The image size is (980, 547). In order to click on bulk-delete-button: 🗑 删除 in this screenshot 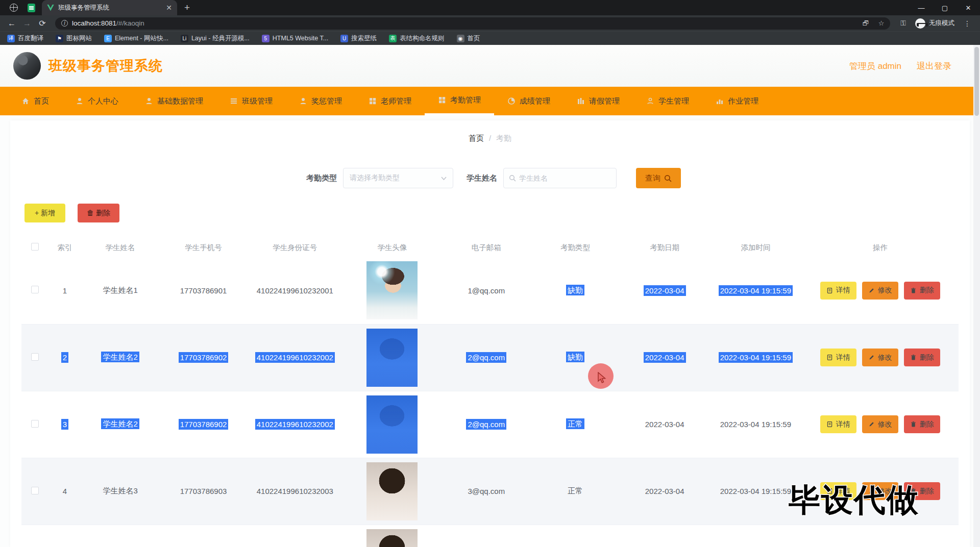, I will do `click(99, 213)`.